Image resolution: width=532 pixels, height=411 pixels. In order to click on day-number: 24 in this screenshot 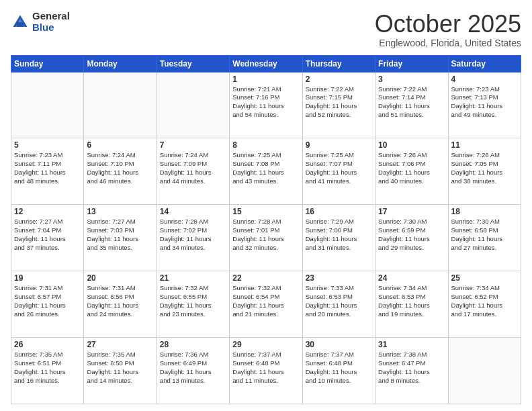, I will do `click(411, 278)`.